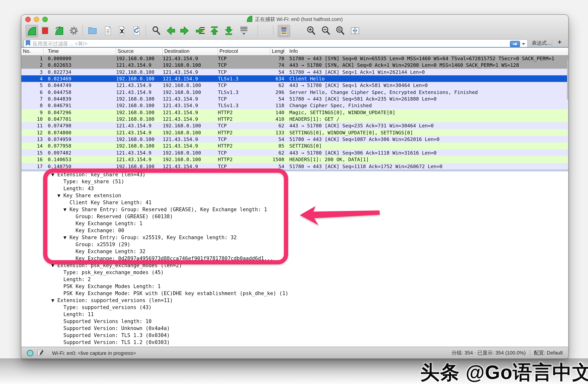  Describe the element at coordinates (310, 307) in the screenshot. I see `detail-tree-line: Type: supported_versions (43)` at that location.